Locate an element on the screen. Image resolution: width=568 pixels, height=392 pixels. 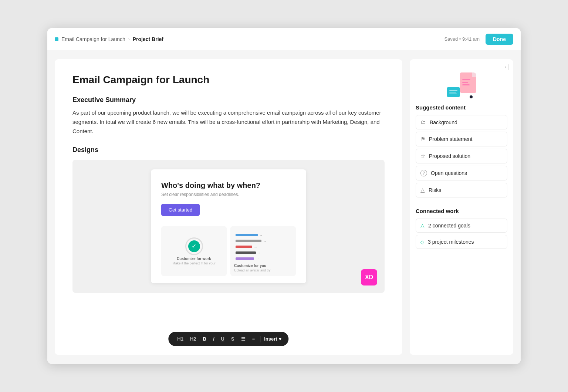
illus-blue-card is located at coordinates (453, 92).